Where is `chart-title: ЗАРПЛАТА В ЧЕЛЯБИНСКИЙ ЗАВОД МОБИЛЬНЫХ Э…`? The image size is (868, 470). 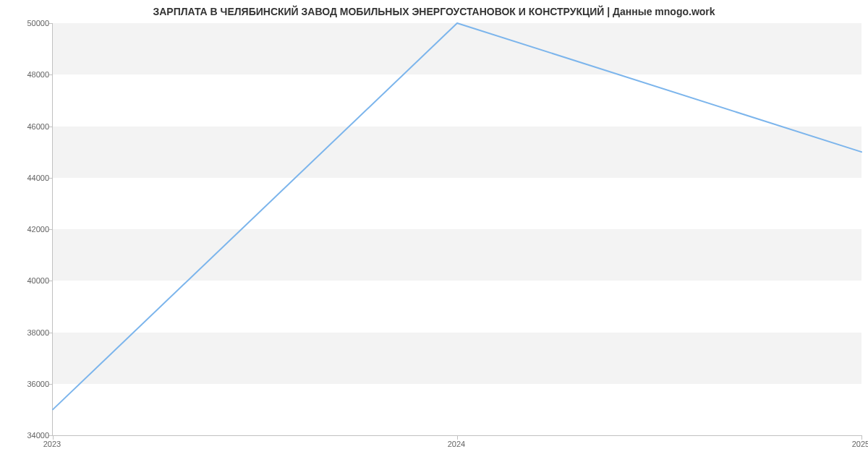 chart-title: ЗАРПЛАТА В ЧЕЛЯБИНСКИЙ ЗАВОД МОБИЛЬНЫХ Э… is located at coordinates (434, 12).